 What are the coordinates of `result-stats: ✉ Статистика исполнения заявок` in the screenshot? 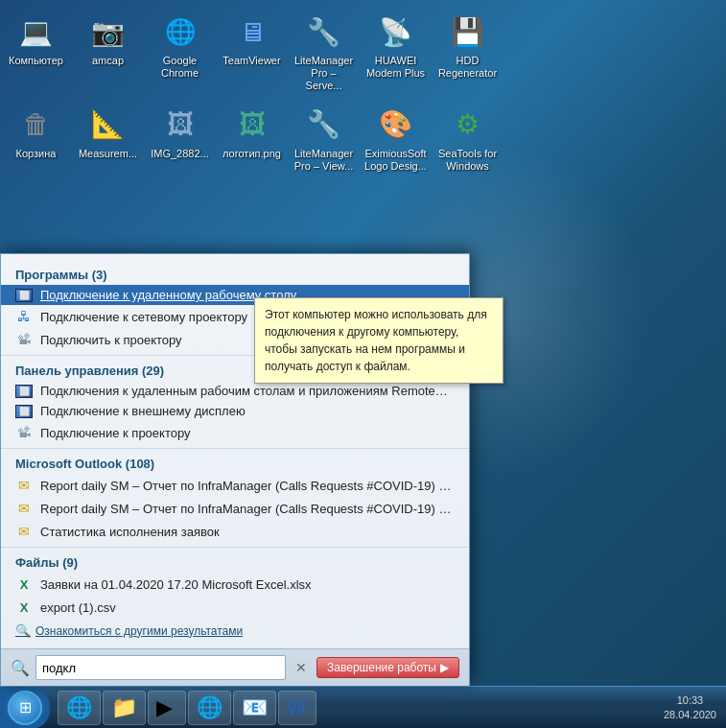 It's located at (235, 531).